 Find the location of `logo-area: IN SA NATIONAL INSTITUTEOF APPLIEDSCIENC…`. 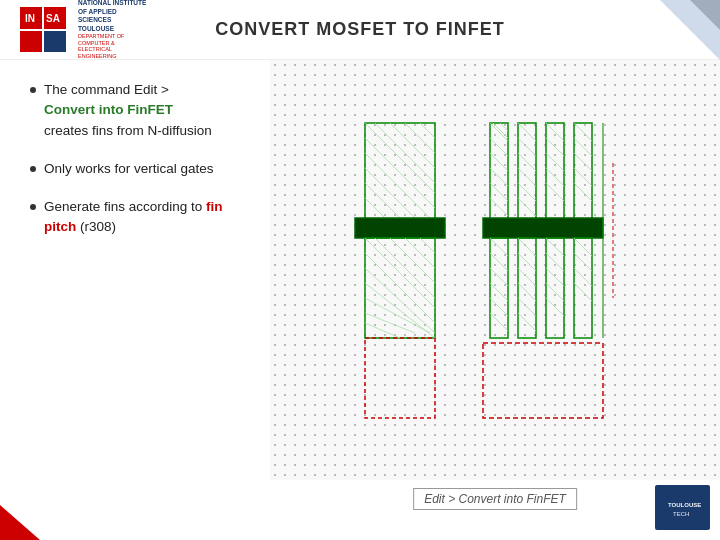

logo-area: IN SA NATIONAL INSTITUTEOF APPLIEDSCIENC… is located at coordinates (86, 30).